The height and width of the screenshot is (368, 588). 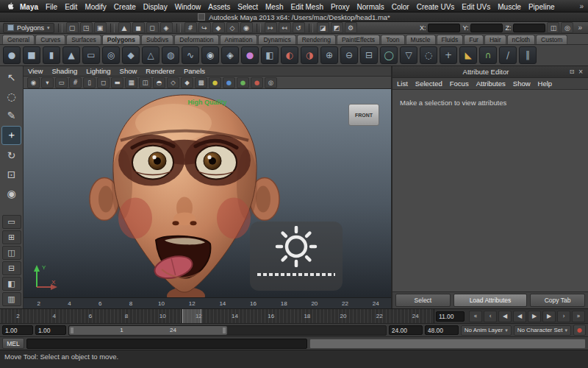 I want to click on range-end-handle, so click(x=224, y=330).